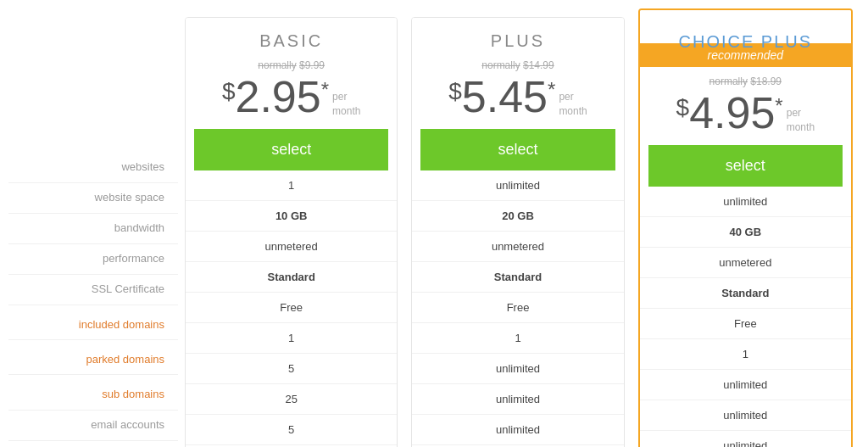  I want to click on choice-plus-plan-features: unlimited 40 GB unmetered Standard Free …, so click(746, 317).